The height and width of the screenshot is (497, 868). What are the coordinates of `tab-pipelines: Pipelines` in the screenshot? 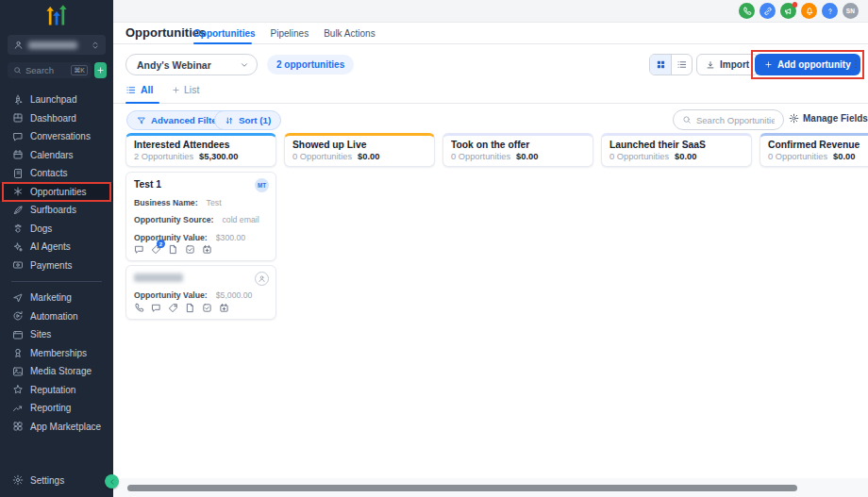 It's located at (291, 34).